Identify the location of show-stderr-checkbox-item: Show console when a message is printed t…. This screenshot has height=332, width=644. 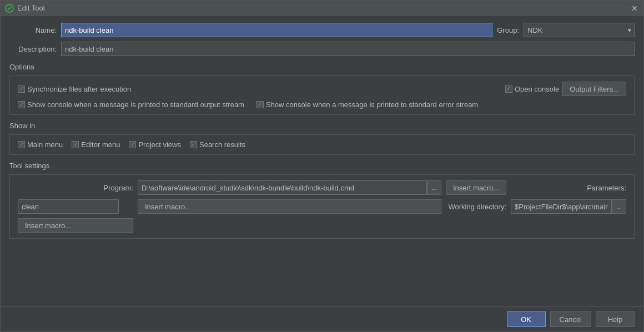
(368, 104).